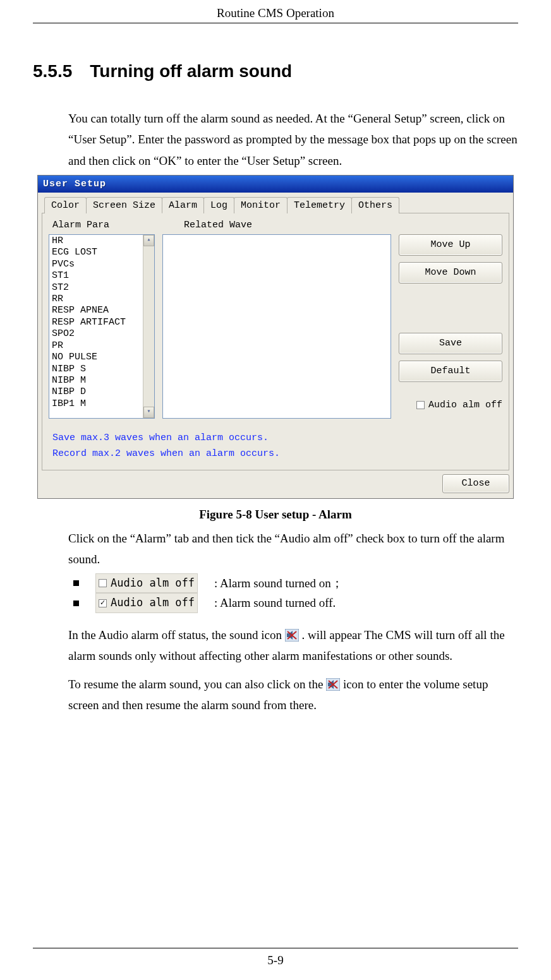  What do you see at coordinates (147, 583) in the screenshot?
I see `audio-off-unchecked-sample: Audio alm off` at bounding box center [147, 583].